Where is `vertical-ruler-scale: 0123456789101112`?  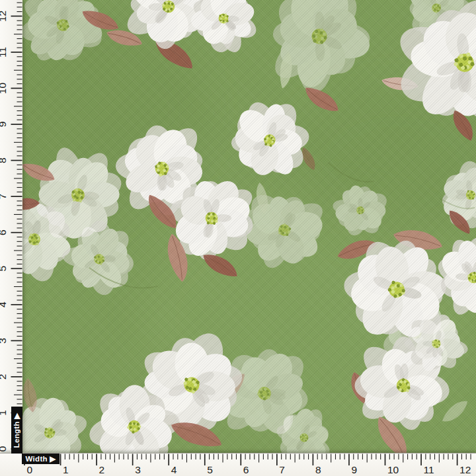
vertical-ruler-scale: 0123456789101112 is located at coordinates (11, 226).